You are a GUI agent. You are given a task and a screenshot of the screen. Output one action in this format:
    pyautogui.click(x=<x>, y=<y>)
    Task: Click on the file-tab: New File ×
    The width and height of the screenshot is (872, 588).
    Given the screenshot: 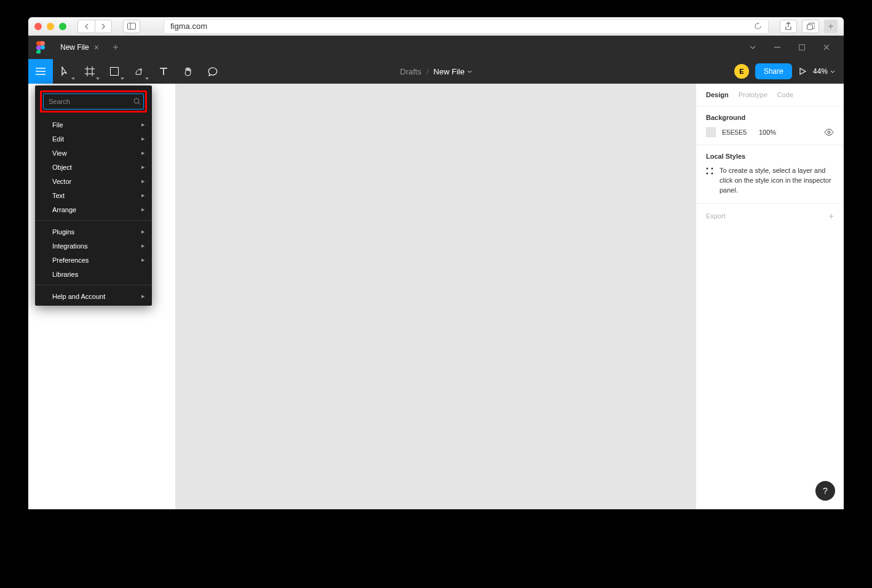 What is the action you would take?
    pyautogui.click(x=80, y=47)
    